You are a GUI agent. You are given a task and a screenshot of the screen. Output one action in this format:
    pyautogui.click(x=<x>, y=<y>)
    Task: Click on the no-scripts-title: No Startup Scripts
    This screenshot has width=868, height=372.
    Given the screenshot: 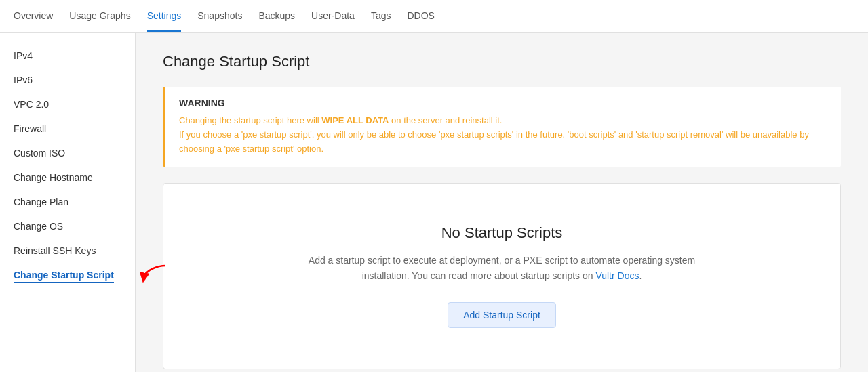 What is the action you would take?
    pyautogui.click(x=502, y=233)
    